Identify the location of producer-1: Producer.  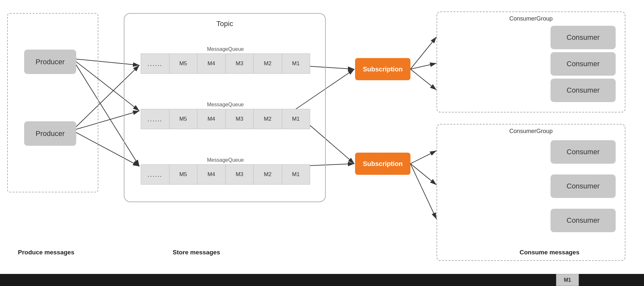
(50, 62).